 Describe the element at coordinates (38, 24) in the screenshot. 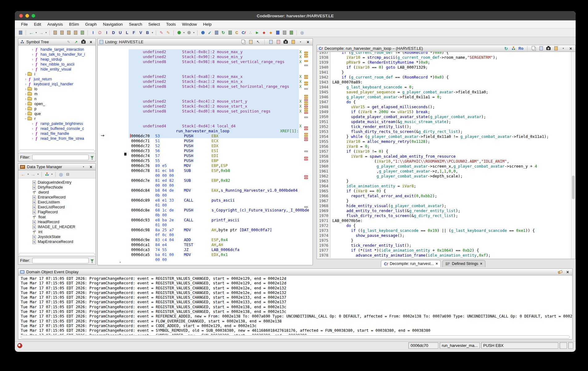

I see `menu-edit: Edit` at that location.